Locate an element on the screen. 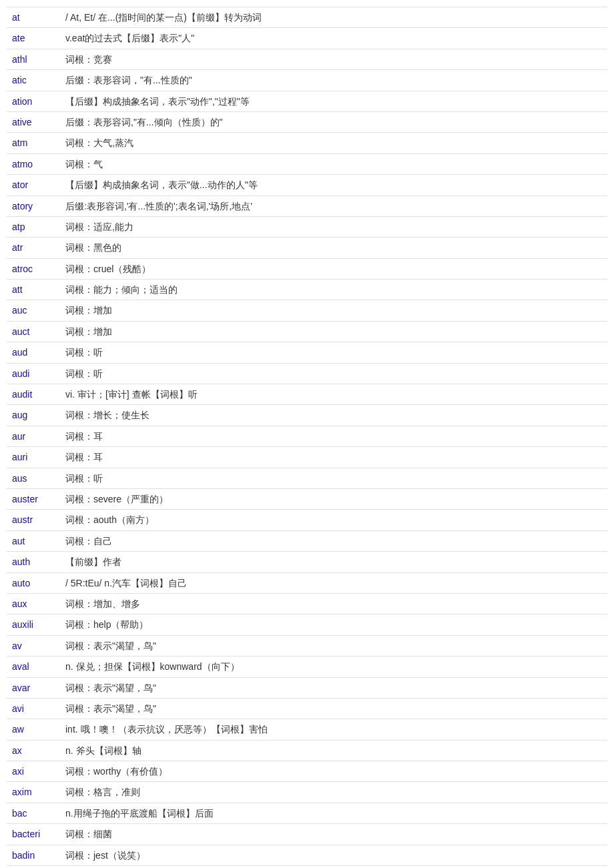 The width and height of the screenshot is (614, 868). table-row: badin词根：jest（说笑） is located at coordinates (307, 855).